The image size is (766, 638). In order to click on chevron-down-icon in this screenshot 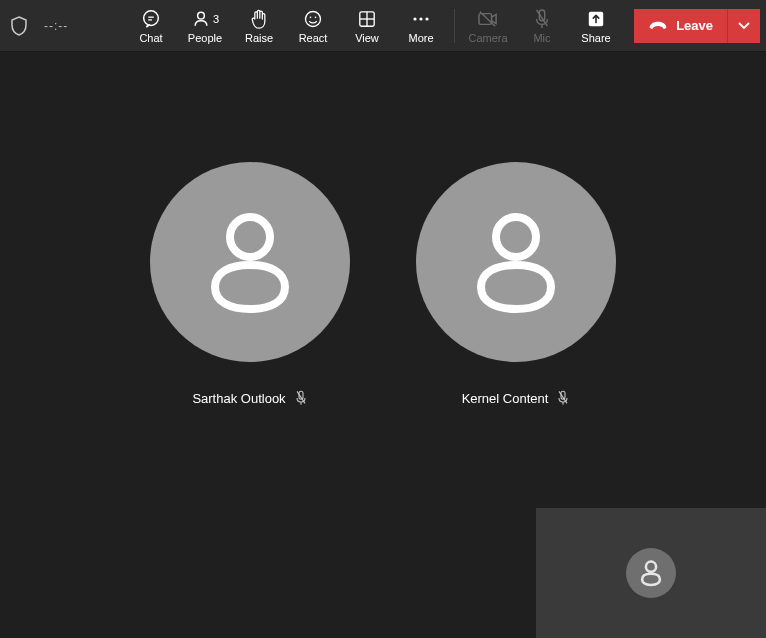, I will do `click(744, 26)`.